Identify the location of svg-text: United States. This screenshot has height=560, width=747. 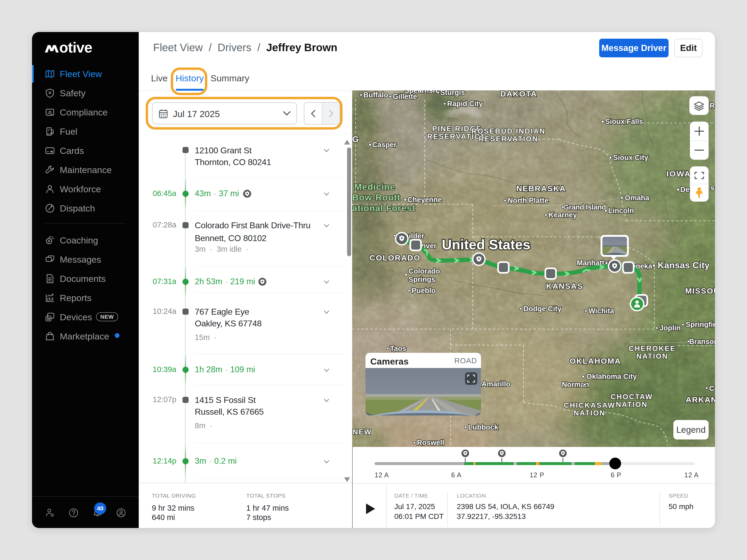
(486, 244).